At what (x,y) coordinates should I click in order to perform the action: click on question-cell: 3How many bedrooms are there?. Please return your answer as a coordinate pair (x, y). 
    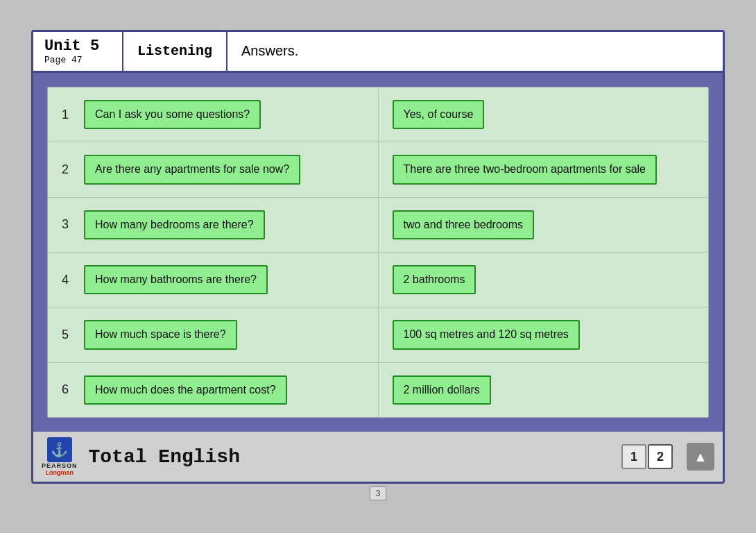
    Looking at the image, I should click on (213, 225).